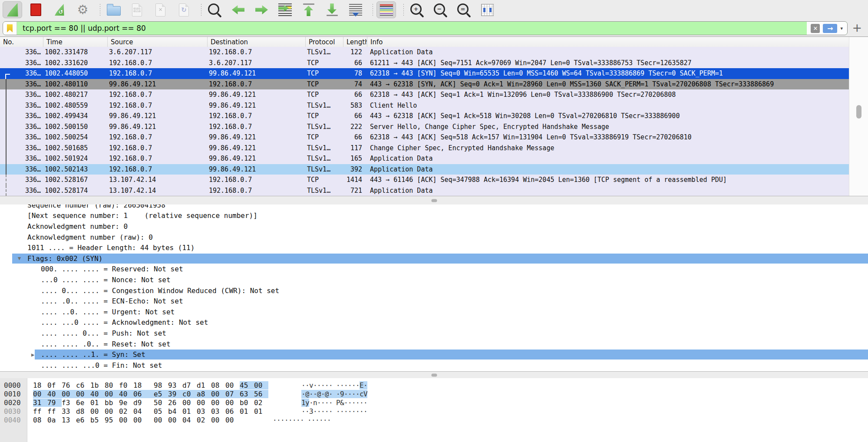 This screenshot has height=442, width=868. Describe the element at coordinates (434, 412) in the screenshot. I see `hex-row: 0030ffff33d80000020405b4010303060101··3·…` at that location.